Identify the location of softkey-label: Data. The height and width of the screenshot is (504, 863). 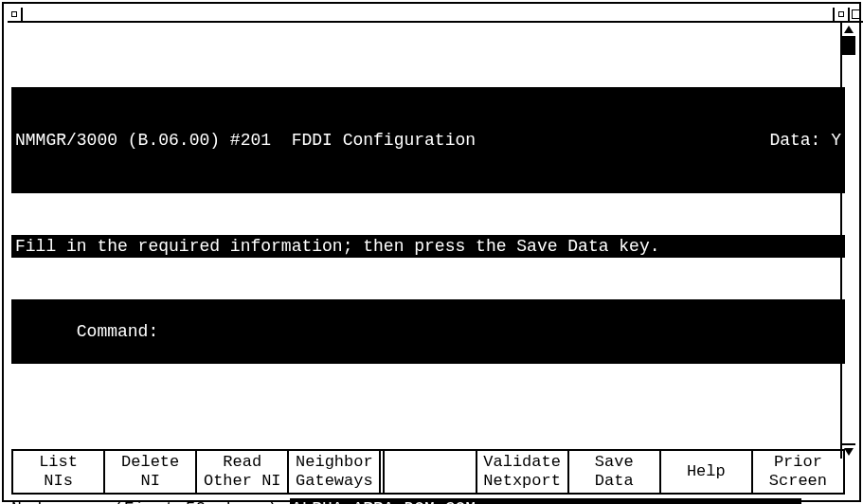
(614, 481).